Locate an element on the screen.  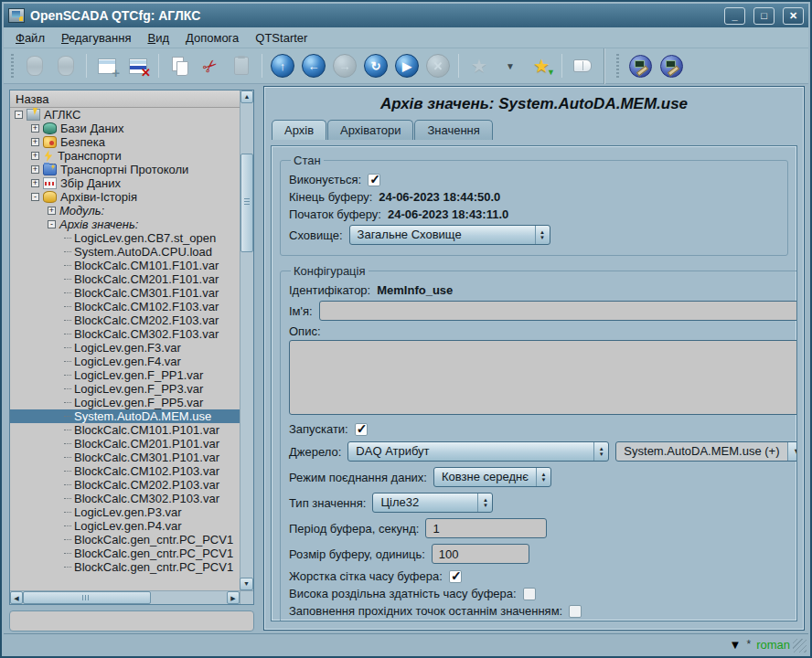
start-periodic-update-button: ▶ is located at coordinates (407, 66).